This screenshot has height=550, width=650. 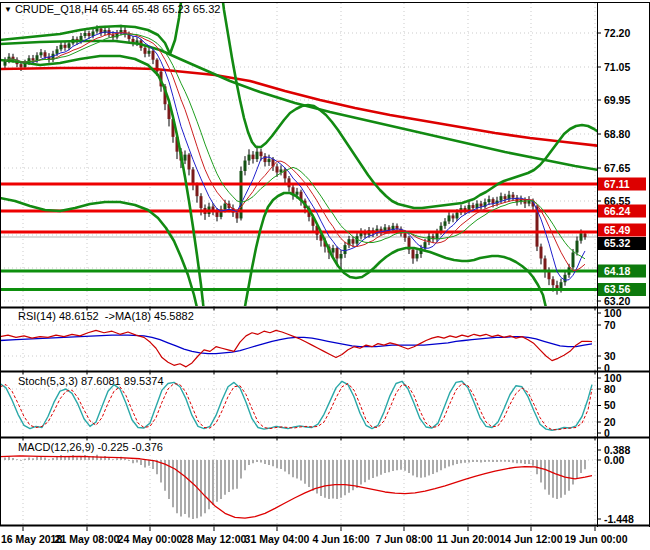 I want to click on chart-title: ▼CRUDE_Q18,H4 65.44 65.48 65.23 65.32, so click(x=112, y=9).